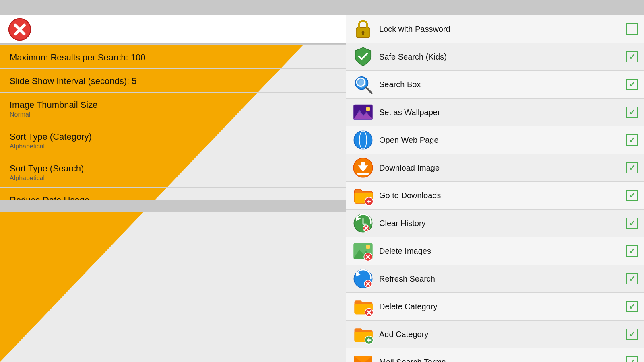 Image resolution: width=644 pixels, height=362 pixels. What do you see at coordinates (173, 58) in the screenshot?
I see `settings-item-title: Maximum Results per Search: 100` at bounding box center [173, 58].